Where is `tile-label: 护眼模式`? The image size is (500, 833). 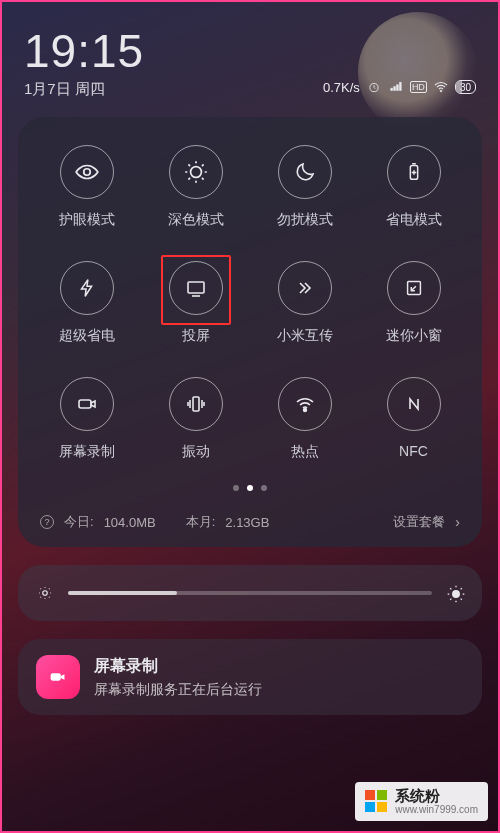
tile-label: 护眼模式 is located at coordinates (87, 220).